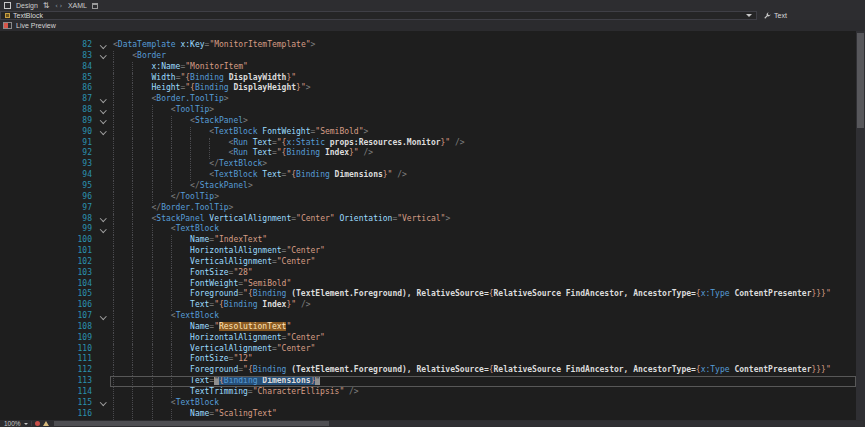 This screenshot has width=865, height=427. I want to click on code-text: </ToolTip>, so click(483, 198).